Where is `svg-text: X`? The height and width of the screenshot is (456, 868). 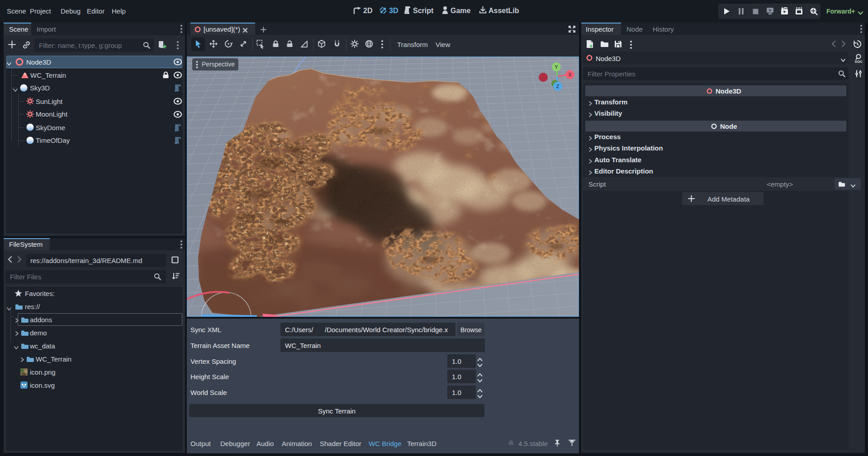 svg-text: X is located at coordinates (570, 75).